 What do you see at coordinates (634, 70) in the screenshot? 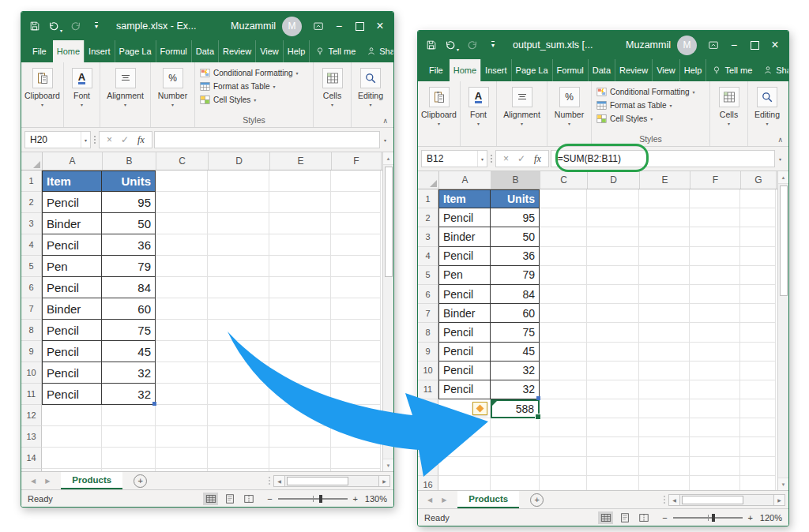
I see `tab-review: Review` at bounding box center [634, 70].